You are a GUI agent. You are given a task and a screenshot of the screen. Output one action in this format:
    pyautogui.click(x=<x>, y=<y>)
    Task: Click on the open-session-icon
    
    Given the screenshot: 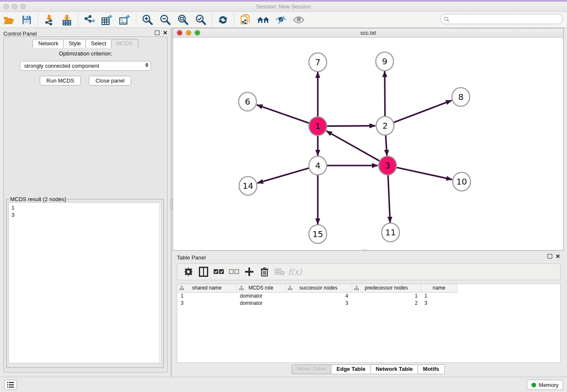 What is the action you would take?
    pyautogui.click(x=9, y=20)
    